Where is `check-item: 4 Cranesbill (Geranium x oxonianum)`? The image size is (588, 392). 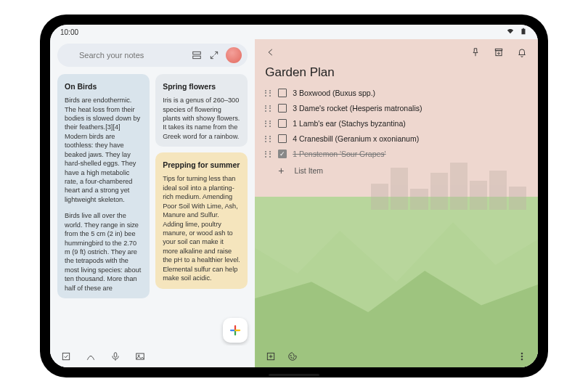 check-item: 4 Cranesbill (Geranium x oxonianum) is located at coordinates (396, 139).